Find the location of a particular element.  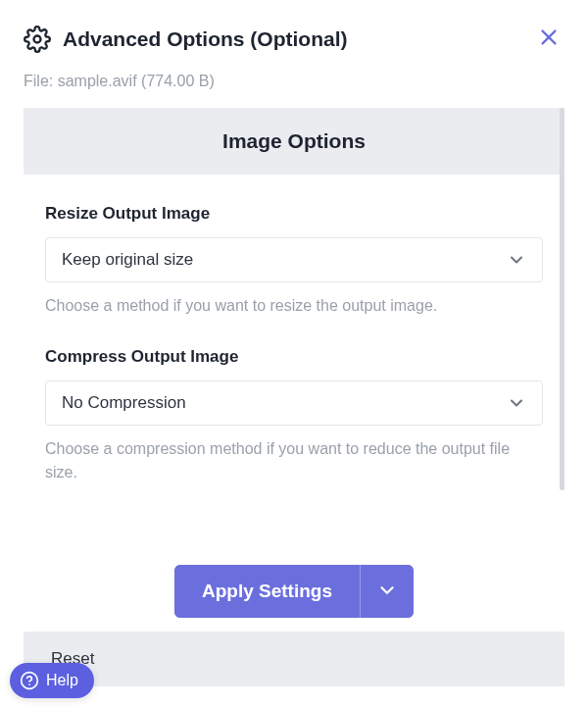

file-size: (774.00 B) is located at coordinates (178, 80).